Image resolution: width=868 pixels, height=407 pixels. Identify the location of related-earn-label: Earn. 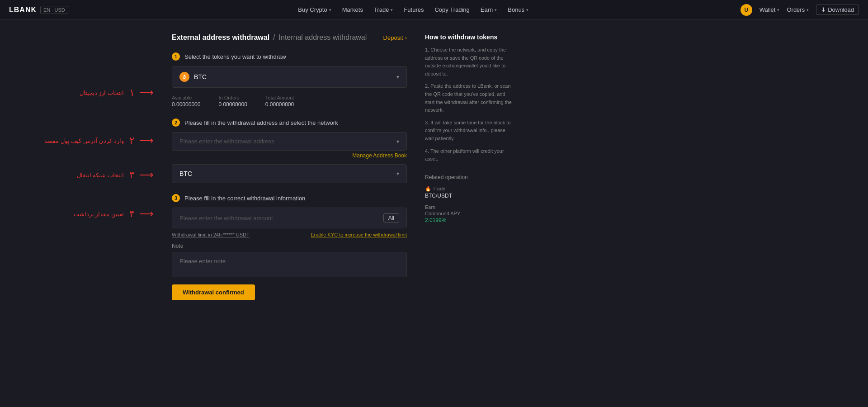
(470, 207).